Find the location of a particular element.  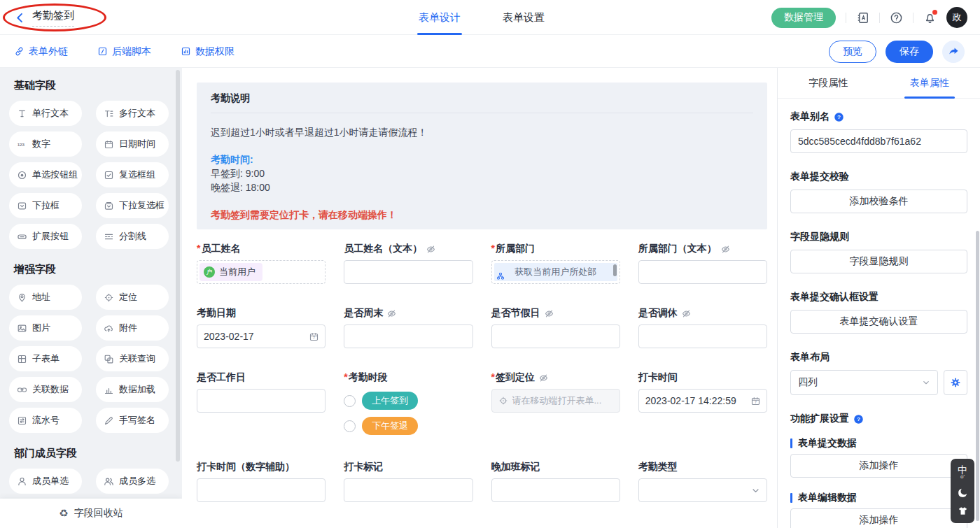

is-rest-input is located at coordinates (703, 336).